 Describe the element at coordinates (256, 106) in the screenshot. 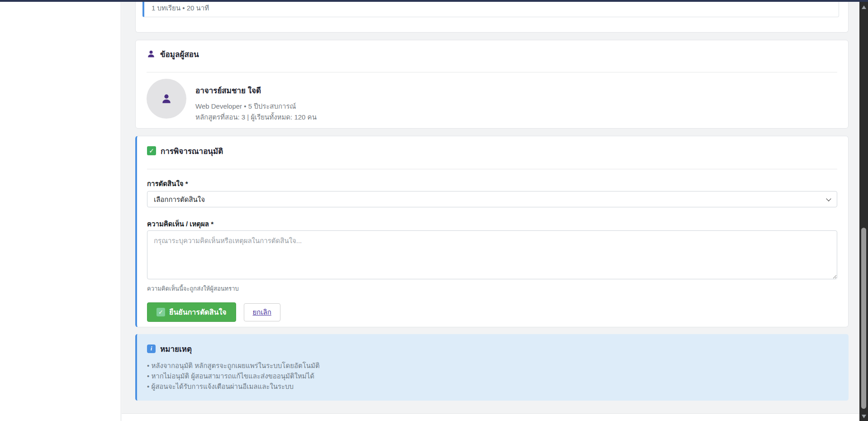

I see `instructor-role: Web Developer • 5 ปีประสบการณ์` at that location.